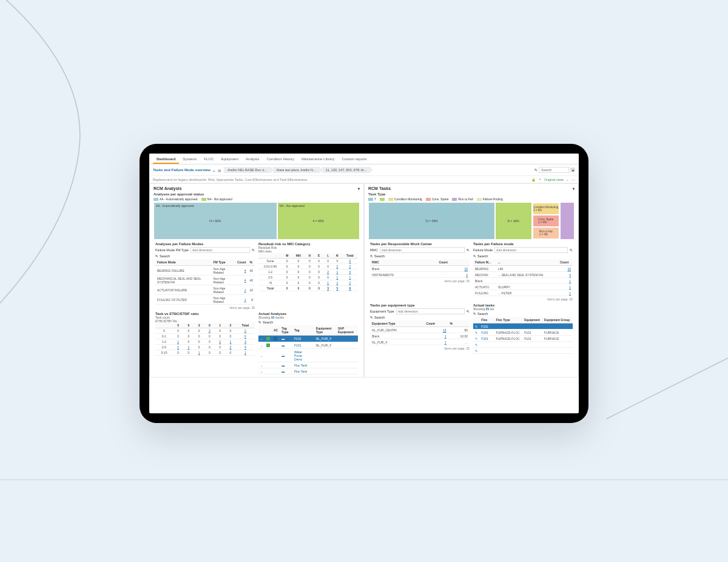 The height and width of the screenshot is (562, 728). Describe the element at coordinates (523, 335) in the screenshot. I see `actual-tasks-table: FlocFloc TypeEquipmentEquipment Group ✎F…` at that location.